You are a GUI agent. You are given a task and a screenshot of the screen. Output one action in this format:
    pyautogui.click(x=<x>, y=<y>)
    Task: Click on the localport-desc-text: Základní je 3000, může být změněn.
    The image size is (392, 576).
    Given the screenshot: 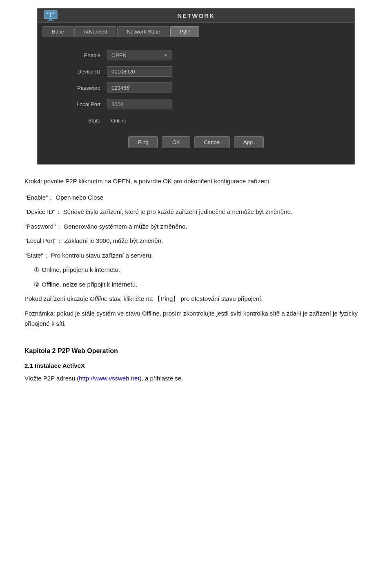 What is the action you would take?
    pyautogui.click(x=114, y=241)
    